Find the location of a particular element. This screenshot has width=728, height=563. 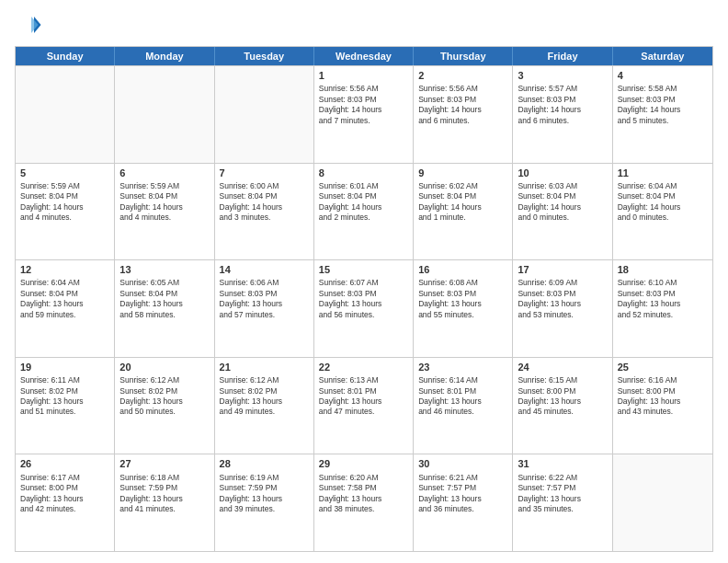

day-cell-8: 8Sunrise: 6:01 AM Sunset: 8:04 PM Daylig… is located at coordinates (364, 212).